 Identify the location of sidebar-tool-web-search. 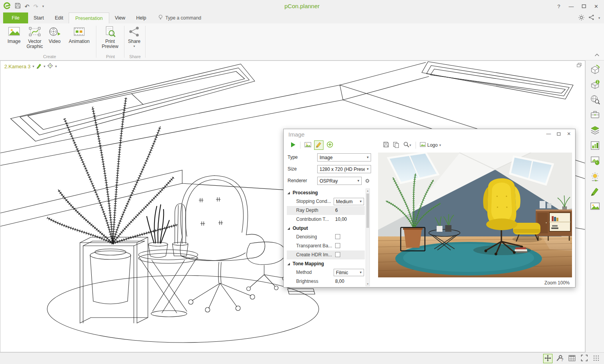
(595, 100).